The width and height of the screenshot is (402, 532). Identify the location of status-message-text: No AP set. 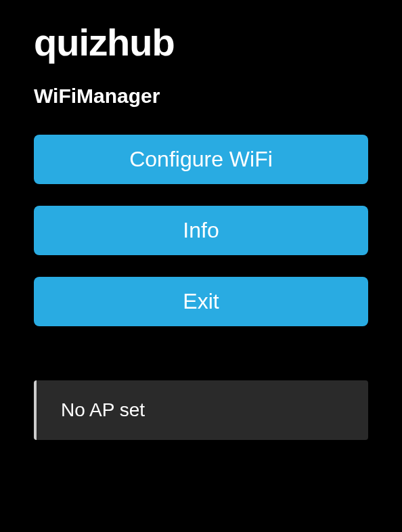
(103, 410).